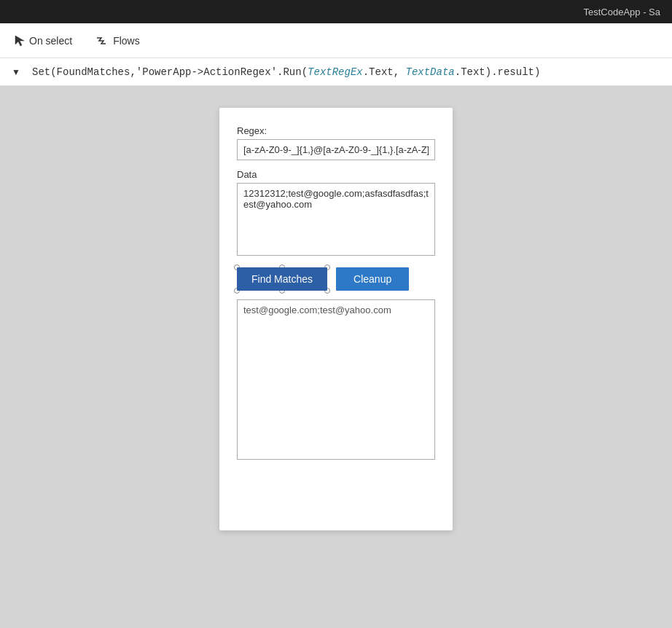 Image resolution: width=672 pixels, height=628 pixels. I want to click on toolbar-item-onselect: On select, so click(44, 41).